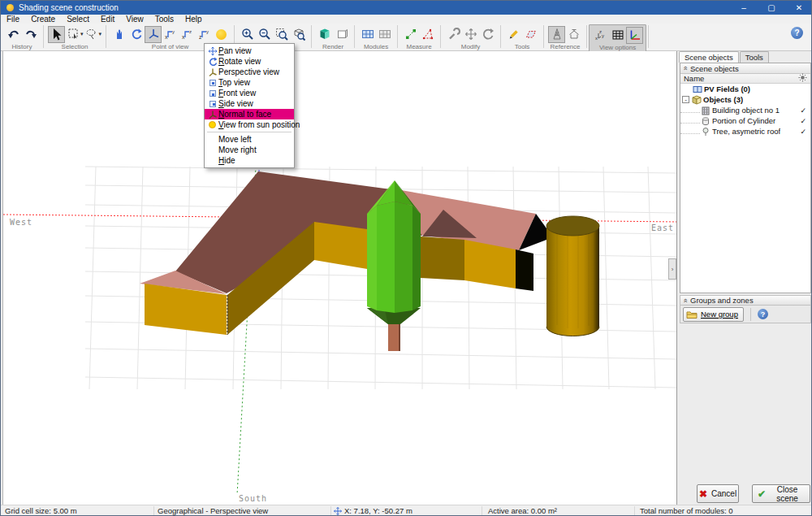 The image size is (812, 516). I want to click on menu-create: Create, so click(43, 20).